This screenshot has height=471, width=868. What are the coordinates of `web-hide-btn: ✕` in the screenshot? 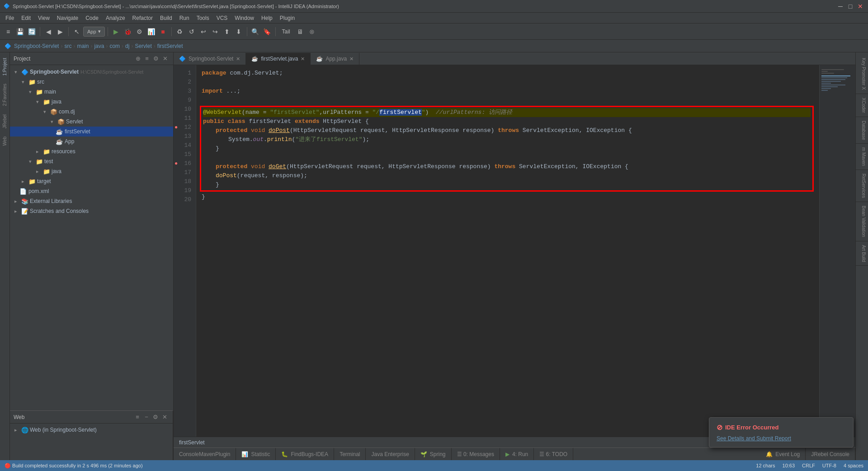 It's located at (165, 417).